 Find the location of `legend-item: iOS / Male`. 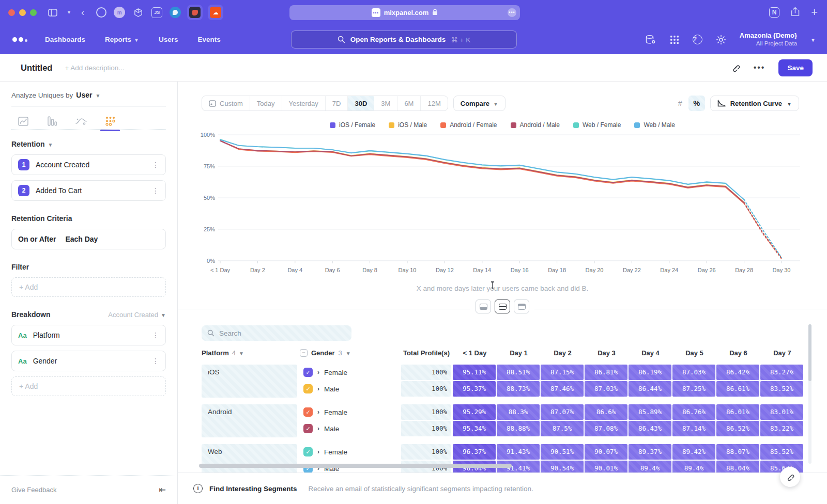

legend-item: iOS / Male is located at coordinates (408, 125).